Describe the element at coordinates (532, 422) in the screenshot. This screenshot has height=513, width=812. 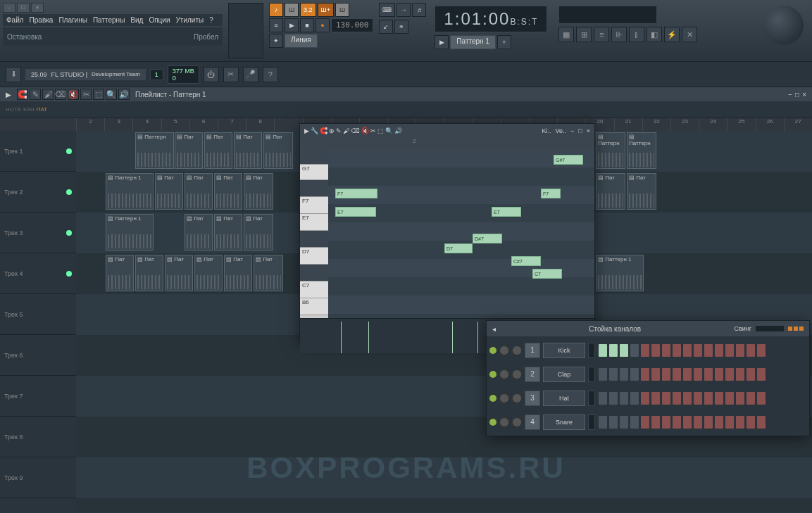
I see `channel-num: 4` at that location.